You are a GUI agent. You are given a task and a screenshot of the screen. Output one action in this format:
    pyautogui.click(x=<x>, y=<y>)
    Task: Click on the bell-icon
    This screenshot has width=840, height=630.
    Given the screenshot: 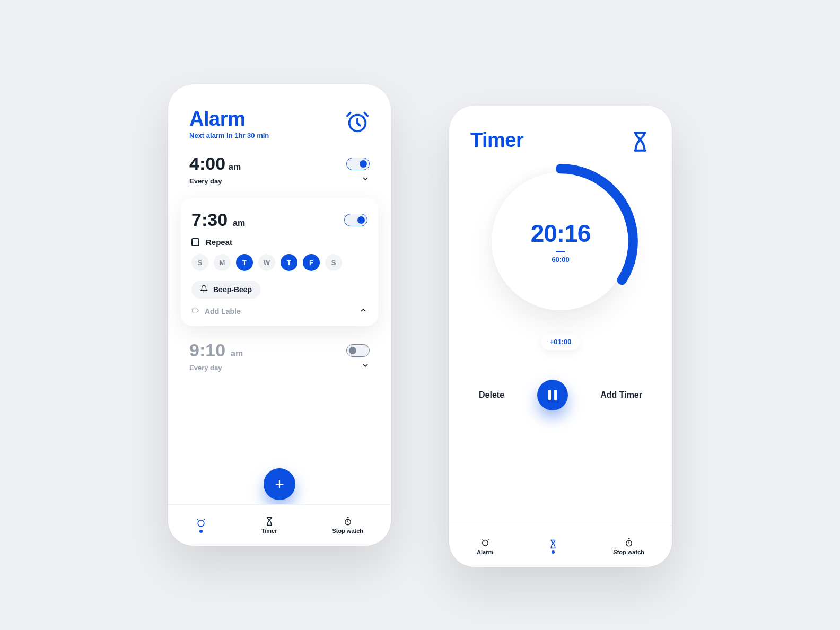 What is the action you would take?
    pyautogui.click(x=204, y=290)
    